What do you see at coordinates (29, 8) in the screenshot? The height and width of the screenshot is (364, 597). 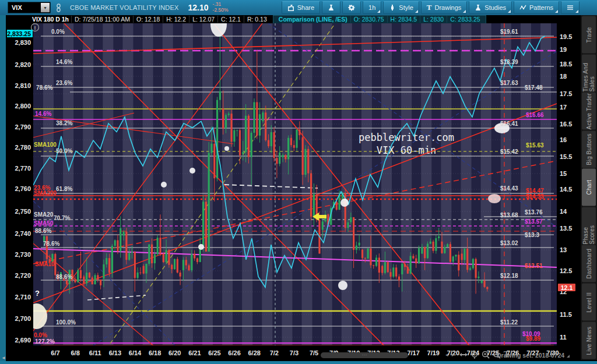 I see `symbol-dropdown: VIX ▼` at bounding box center [29, 8].